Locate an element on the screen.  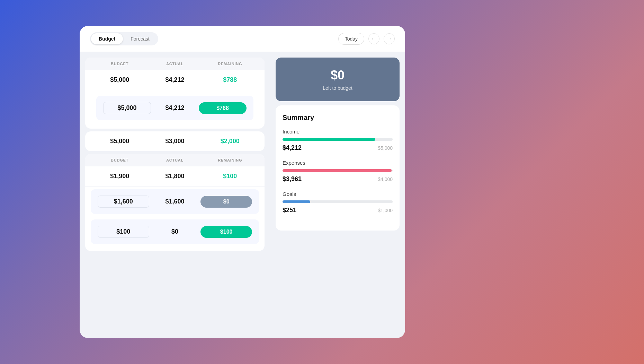
expenses-budget-value: $4,000 is located at coordinates (385, 179).